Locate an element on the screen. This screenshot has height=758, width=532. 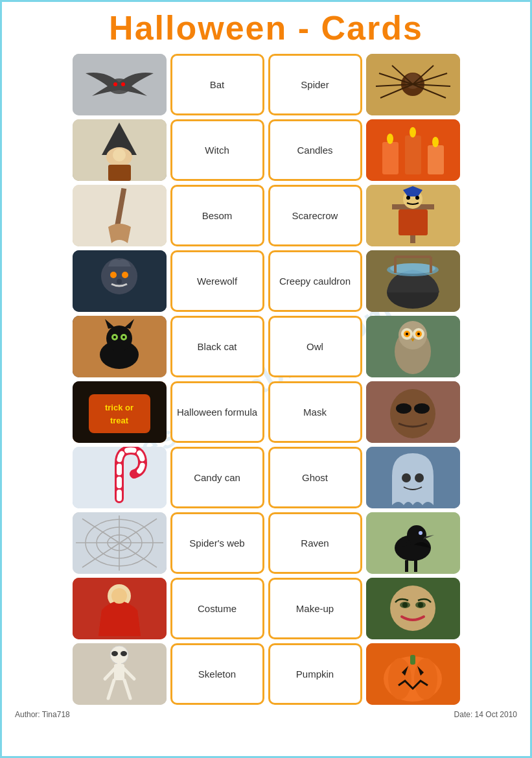
label-cell-halloween-formula: Halloween formula is located at coordinates (218, 412).